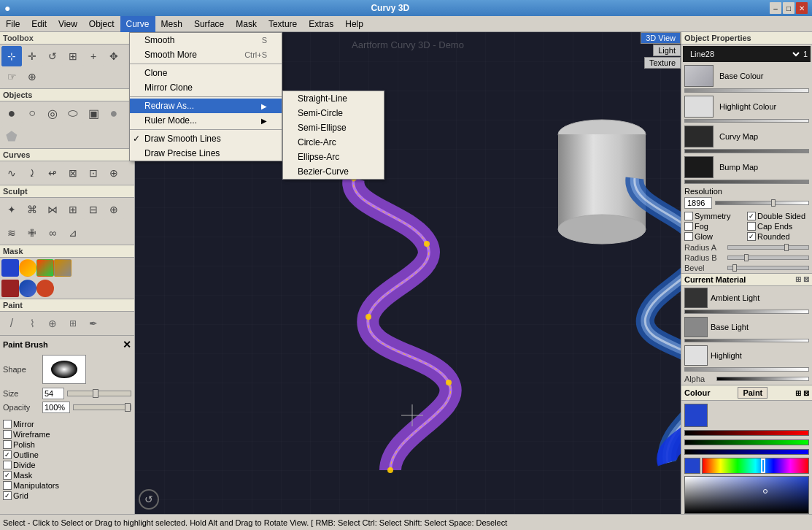 Image resolution: width=812 pixels, height=530 pixels. Describe the element at coordinates (7, 455) in the screenshot. I see `outline-checkbox` at that location.